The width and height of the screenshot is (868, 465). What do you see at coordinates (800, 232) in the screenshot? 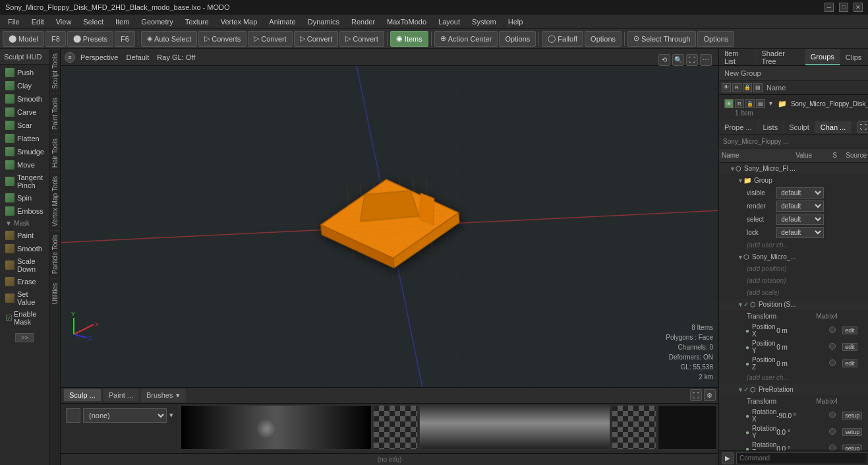
I see `ch-lock-select: default` at bounding box center [800, 232].